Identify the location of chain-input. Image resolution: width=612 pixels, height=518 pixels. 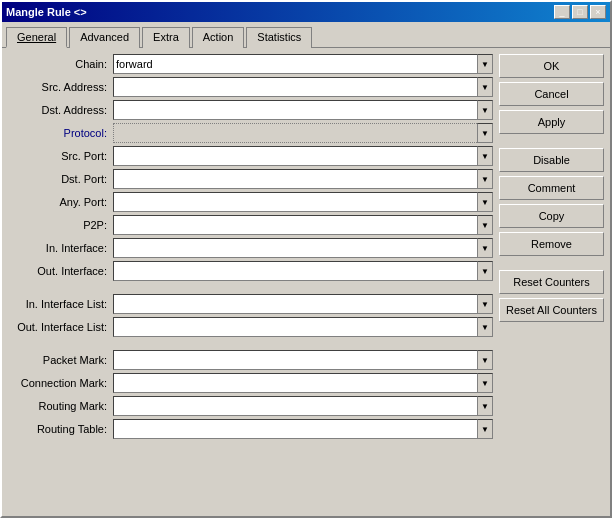
(295, 64).